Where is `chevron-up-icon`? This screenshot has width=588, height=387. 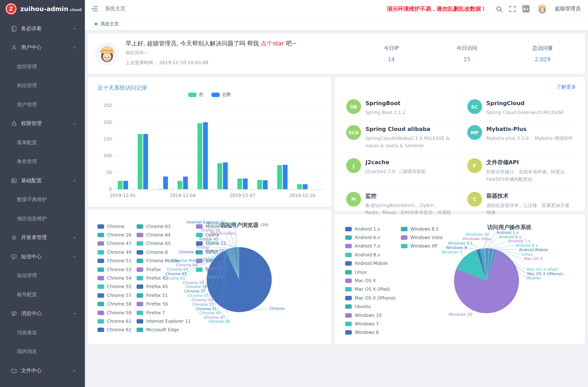 chevron-up-icon is located at coordinates (75, 181).